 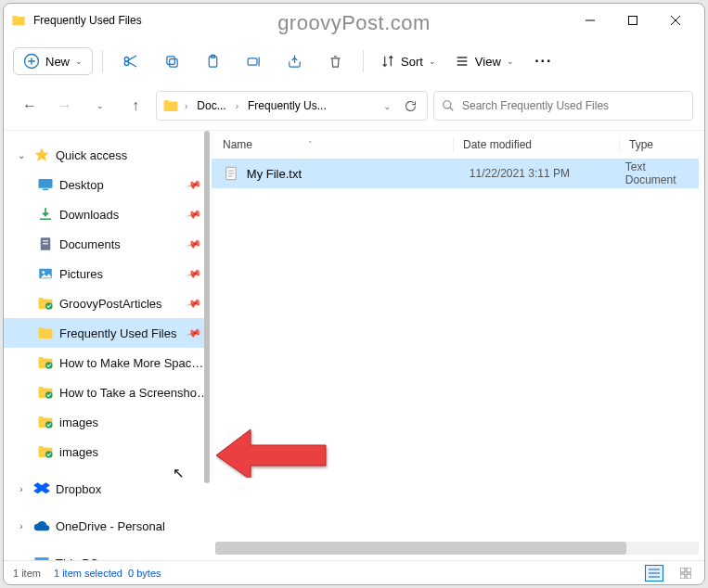 I want to click on breadcrumb-bar: › Doc... › Frequently Us... ⌄, so click(x=291, y=106).